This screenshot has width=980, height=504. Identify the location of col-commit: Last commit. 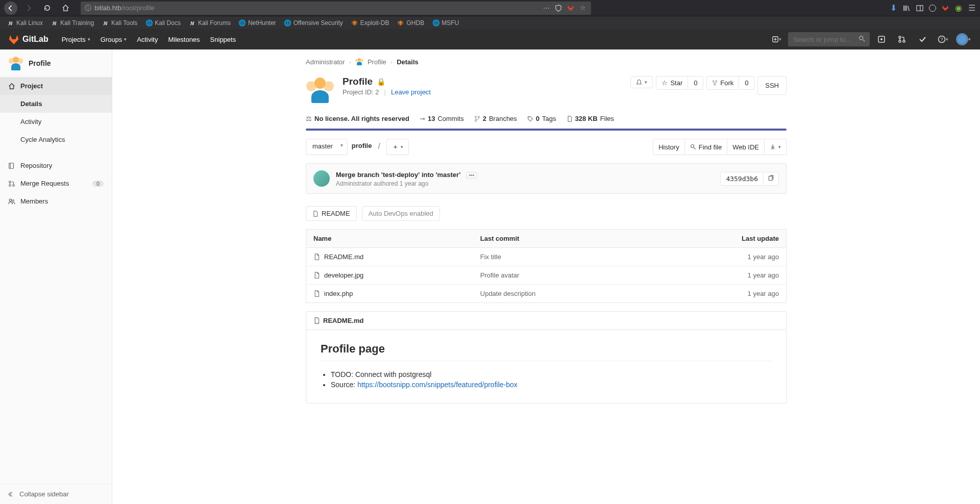
(563, 239).